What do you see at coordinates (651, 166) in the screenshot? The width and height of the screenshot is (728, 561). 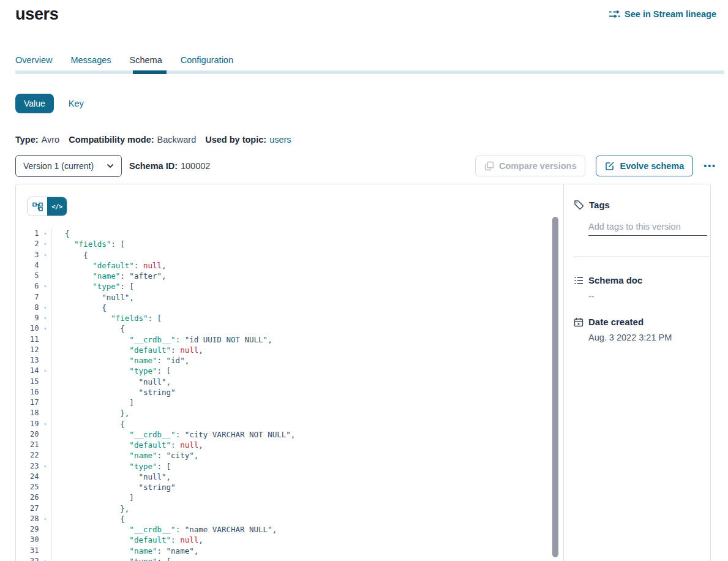 I see `evolve-schema-label: Evolve schema` at bounding box center [651, 166].